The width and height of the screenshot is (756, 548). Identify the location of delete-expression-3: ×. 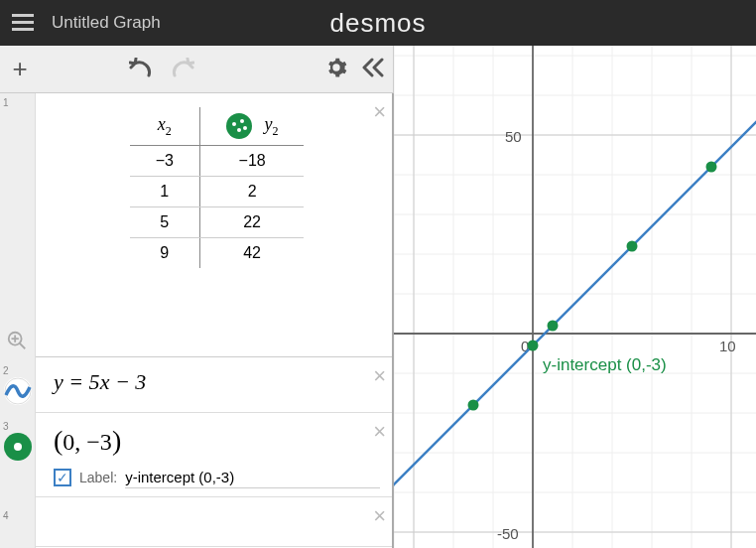
(379, 432).